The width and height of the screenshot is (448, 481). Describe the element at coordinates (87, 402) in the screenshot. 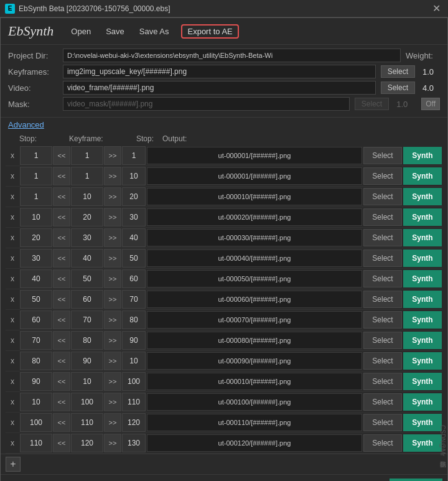

I see `row-keyframe-12: 100` at that location.